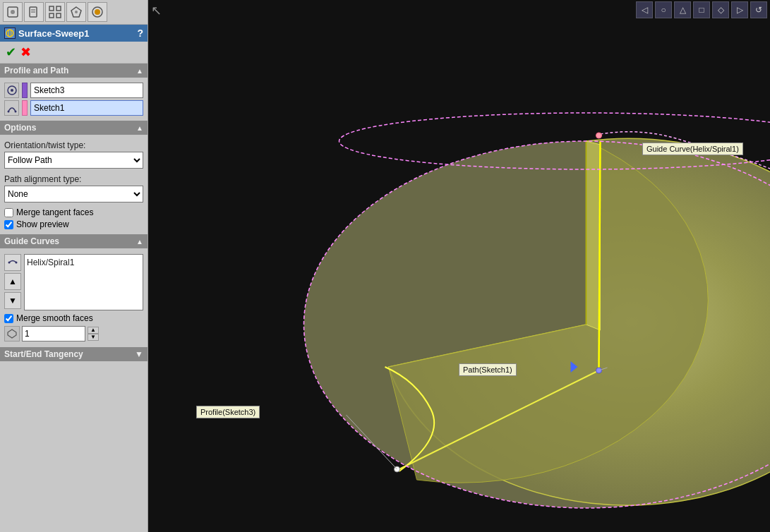  I want to click on profile-label: Profile(Sketch3), so click(228, 412).